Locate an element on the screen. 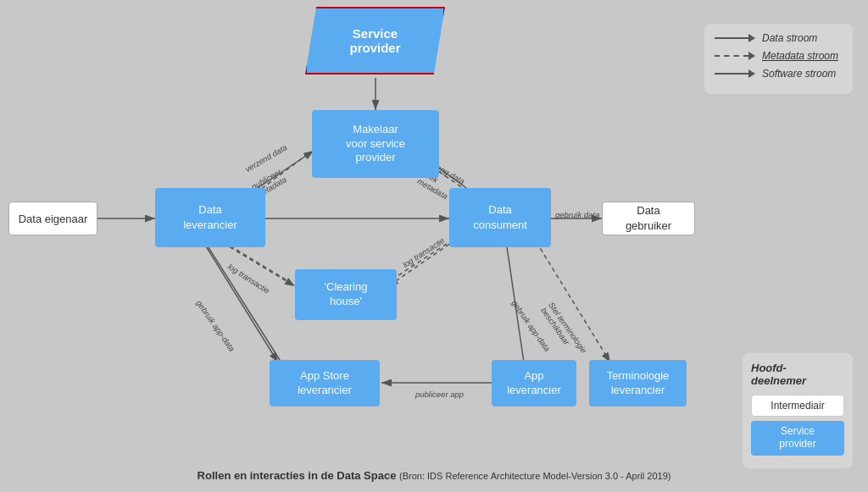 This screenshot has width=868, height=492. label-verzend-data: verzend data is located at coordinates (266, 158).